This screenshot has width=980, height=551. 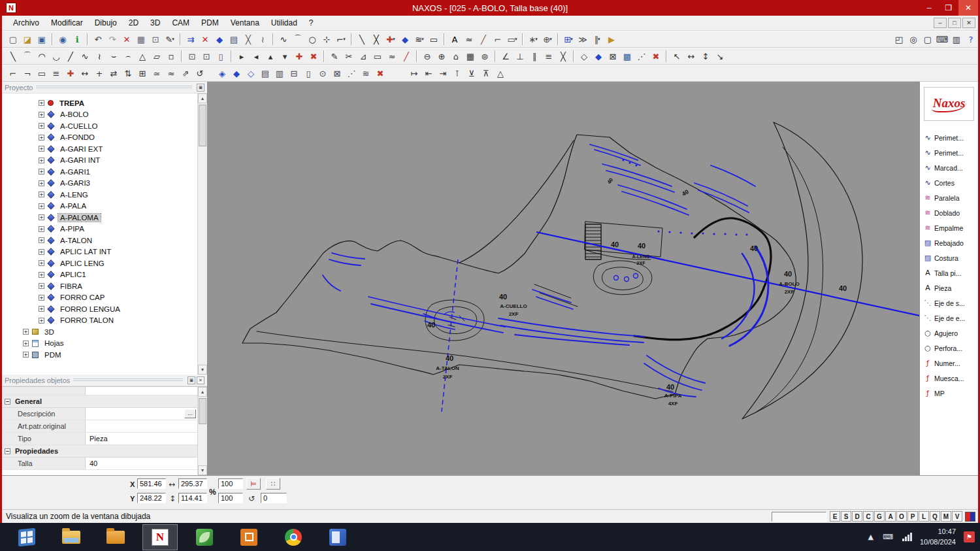 I want to click on tool-cortes: ∿Cortes, so click(x=949, y=183).